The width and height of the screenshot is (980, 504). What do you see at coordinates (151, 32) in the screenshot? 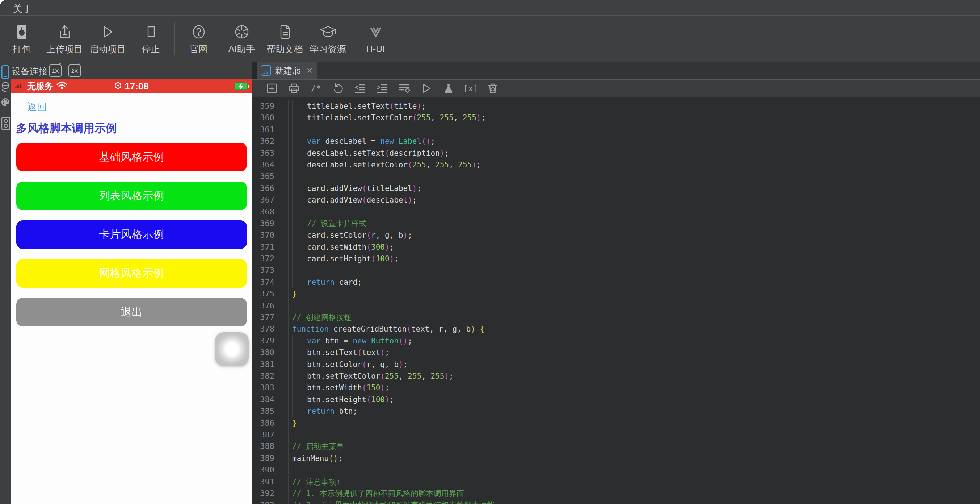
I see `stop-outline-icon` at bounding box center [151, 32].